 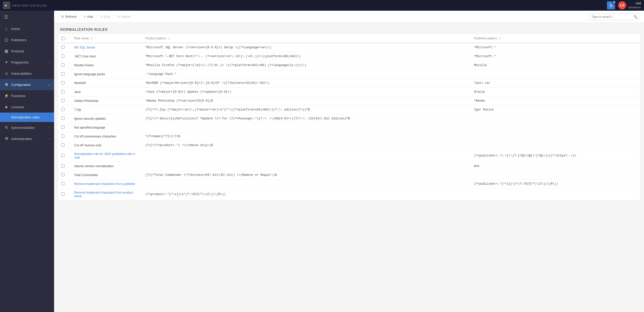 What do you see at coordinates (349, 119) in the screenshot?
I see `table-row: Ignore security updates(?i)^(?:Security|…` at bounding box center [349, 119].